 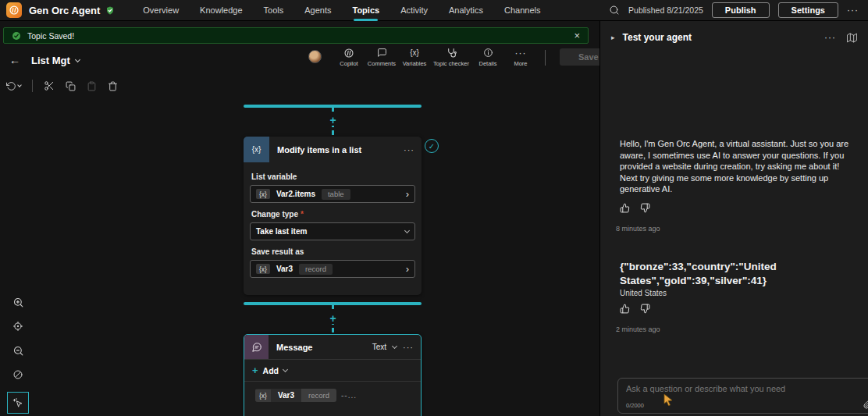 What do you see at coordinates (70, 86) in the screenshot?
I see `copy-button` at bounding box center [70, 86].